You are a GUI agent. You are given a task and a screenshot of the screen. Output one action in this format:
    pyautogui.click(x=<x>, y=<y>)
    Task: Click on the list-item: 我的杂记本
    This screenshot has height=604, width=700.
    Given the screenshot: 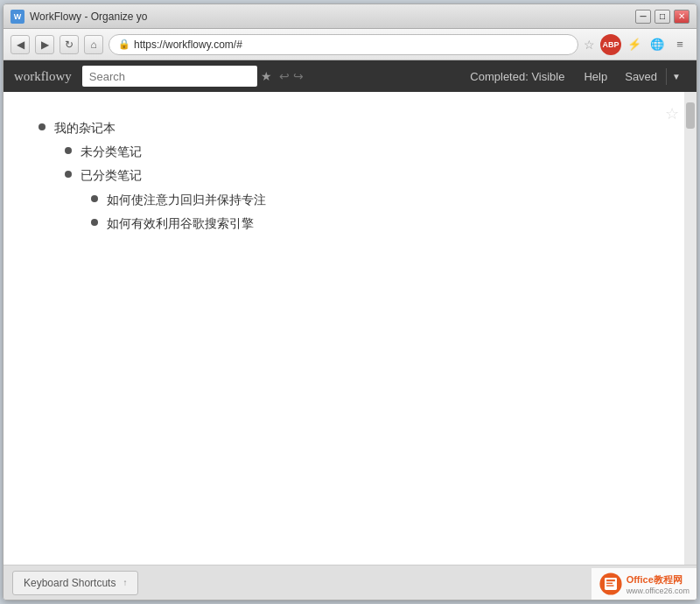 What is the action you would take?
    pyautogui.click(x=350, y=128)
    